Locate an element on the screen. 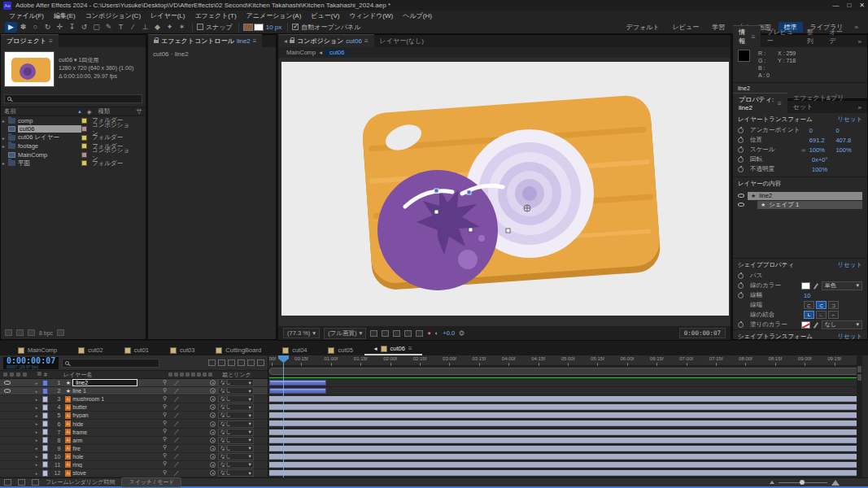 Image resolution: width=868 pixels, height=488 pixels. parent-link-column-label: 親とリンク is located at coordinates (245, 375).